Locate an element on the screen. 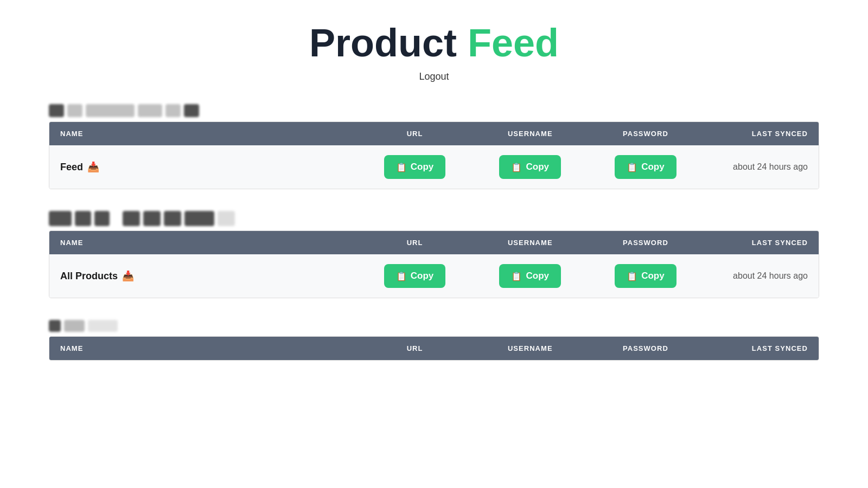 The image size is (868, 488). copy-url-button-1: 📋 Copy is located at coordinates (415, 167).